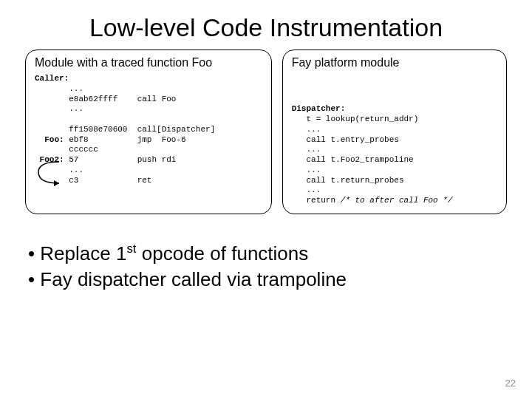 This screenshot has width=532, height=399. I want to click on foo-l2-hex: ebf8, so click(78, 140).